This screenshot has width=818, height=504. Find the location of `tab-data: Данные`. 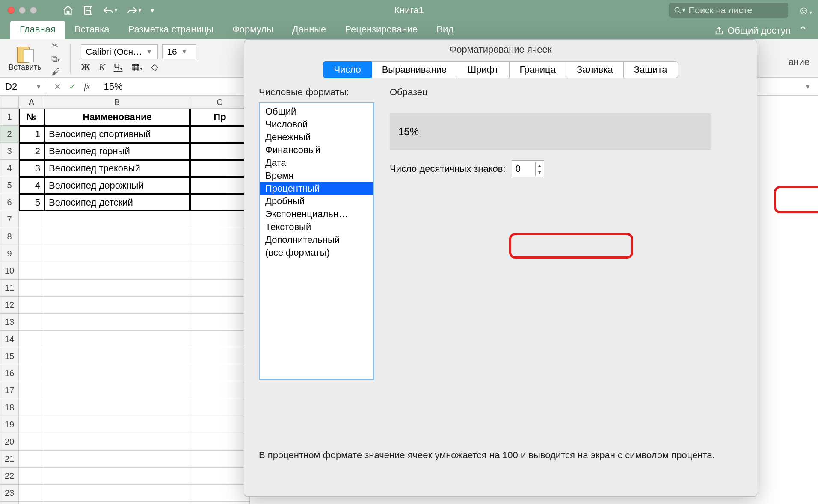

tab-data: Данные is located at coordinates (309, 30).